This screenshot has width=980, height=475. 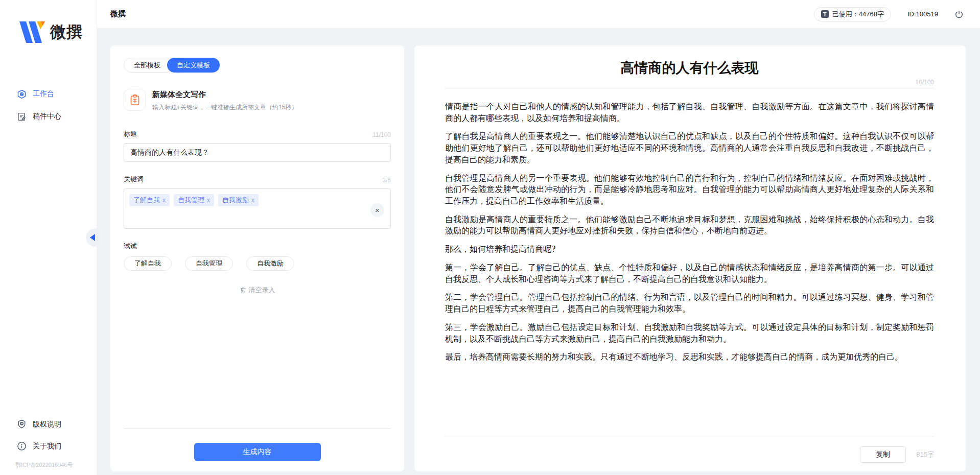 What do you see at coordinates (209, 264) in the screenshot?
I see `try-option-button: 自我管理` at bounding box center [209, 264].